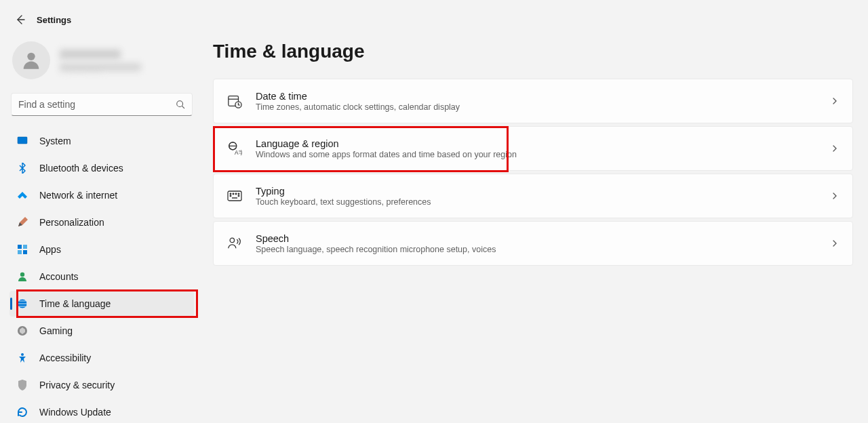  What do you see at coordinates (31, 60) in the screenshot?
I see `avatar` at bounding box center [31, 60].